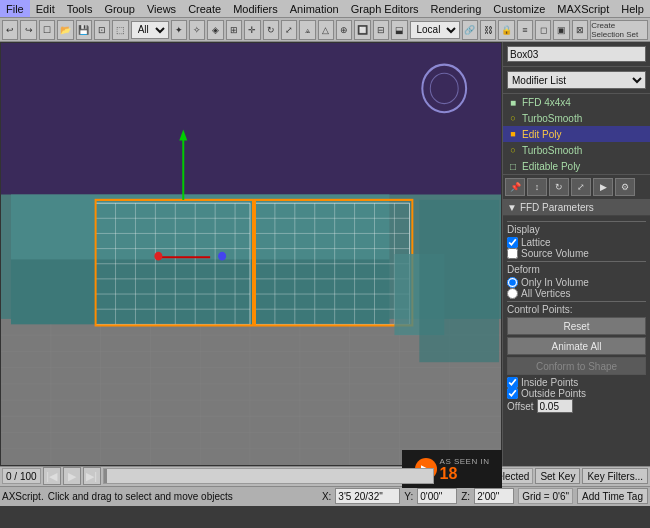 The image size is (650, 528). Describe the element at coordinates (555, 406) in the screenshot. I see `offset-input` at that location.